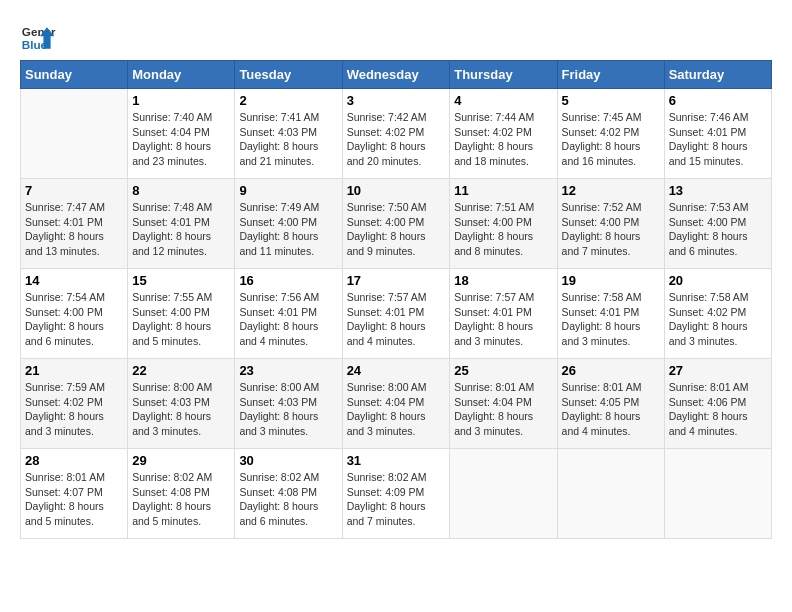 The image size is (792, 612). I want to click on day-number: 30, so click(288, 460).